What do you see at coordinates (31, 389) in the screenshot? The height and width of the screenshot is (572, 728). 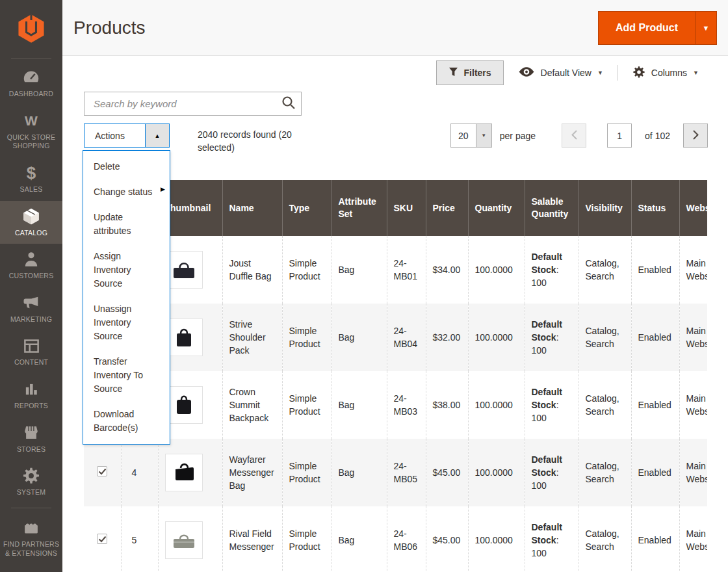 I see `bar-chart-icon` at bounding box center [31, 389].